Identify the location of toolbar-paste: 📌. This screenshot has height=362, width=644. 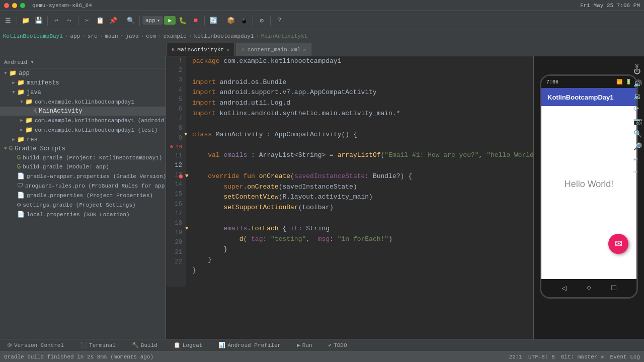
(113, 21).